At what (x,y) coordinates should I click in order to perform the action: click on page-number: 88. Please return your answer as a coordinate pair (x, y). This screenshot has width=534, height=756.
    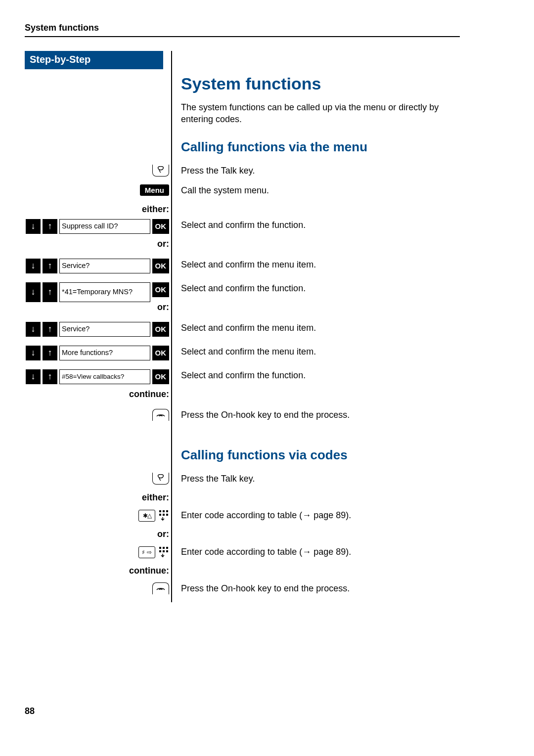
    Looking at the image, I should click on (242, 711).